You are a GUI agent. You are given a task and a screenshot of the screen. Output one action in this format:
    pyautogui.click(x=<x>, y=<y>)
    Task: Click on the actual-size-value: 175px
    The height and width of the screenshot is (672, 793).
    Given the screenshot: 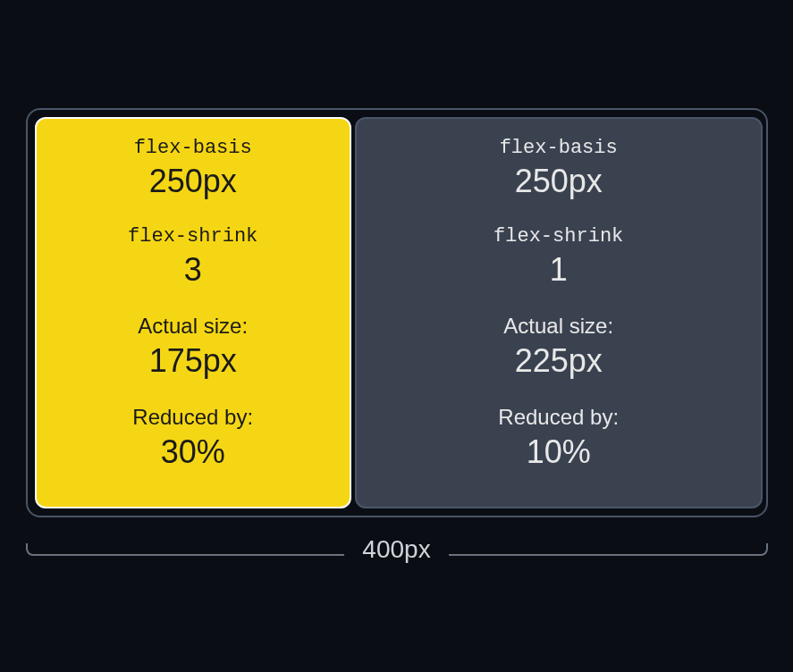 What is the action you would take?
    pyautogui.click(x=193, y=361)
    